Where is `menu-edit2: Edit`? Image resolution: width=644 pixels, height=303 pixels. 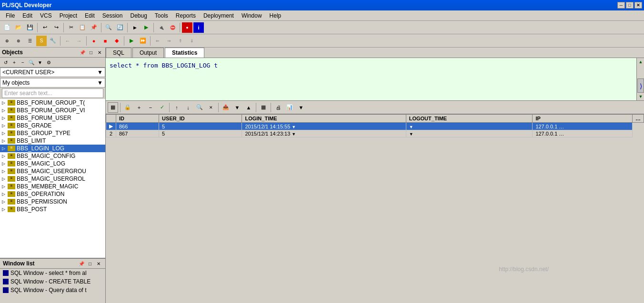 menu-edit2: Edit is located at coordinates (90, 16).